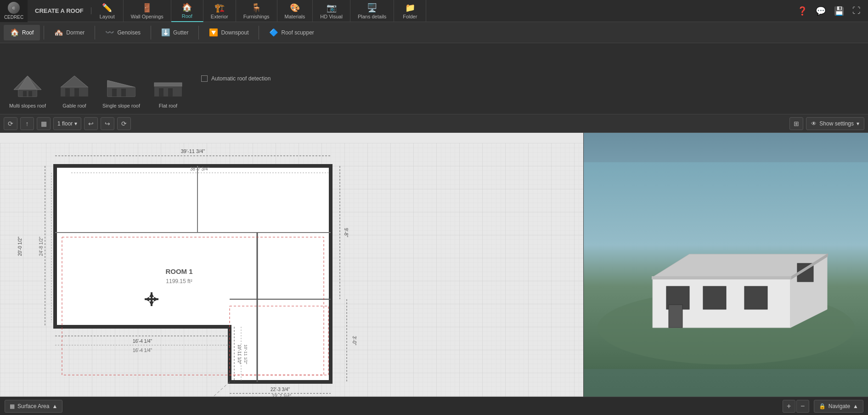 This screenshot has height=415, width=868. I want to click on tab-gutter-label: Gutter, so click(181, 33).